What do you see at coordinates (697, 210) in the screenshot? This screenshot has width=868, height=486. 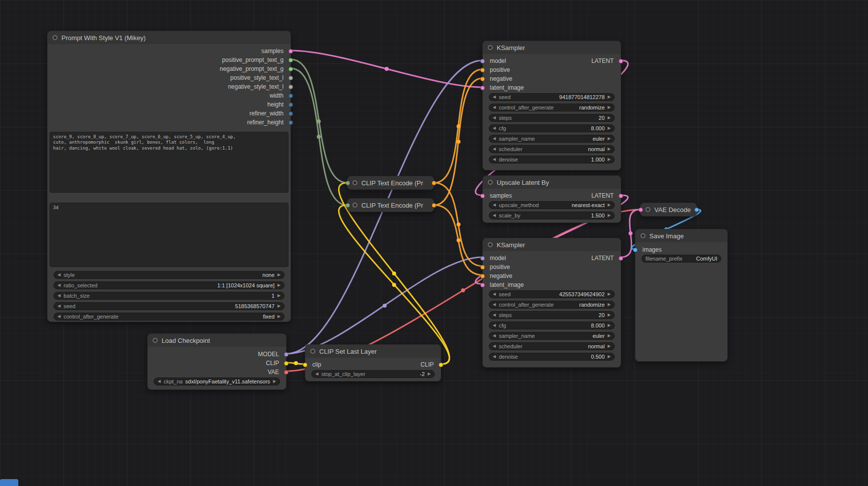 I see `output-dot-image` at bounding box center [697, 210].